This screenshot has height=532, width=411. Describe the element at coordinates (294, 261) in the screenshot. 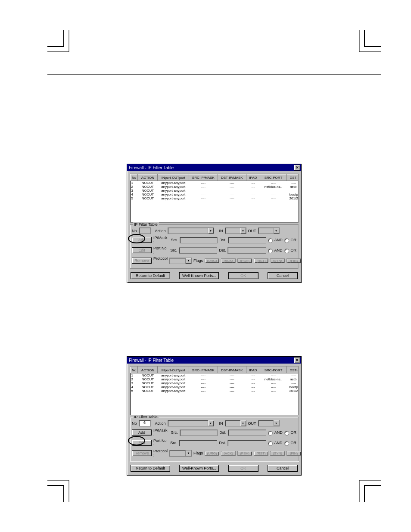

I see `flag-fin: (FIN)` at that location.